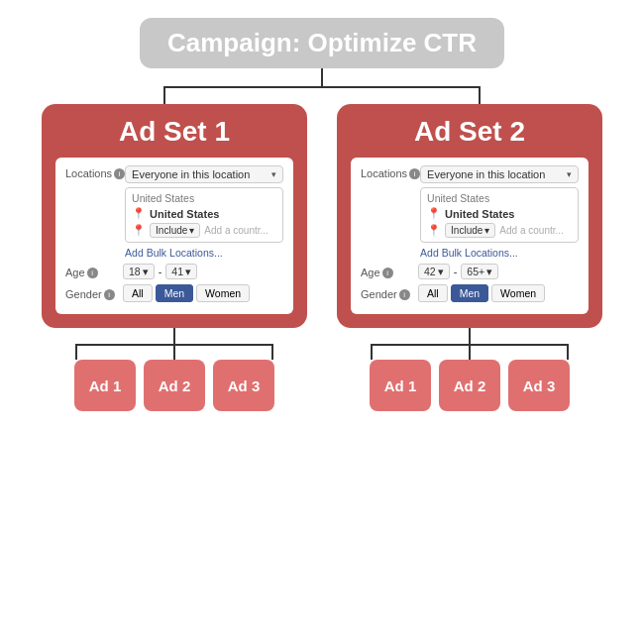 This screenshot has height=644, width=644. I want to click on adset1-location-item: 📍 United States, so click(204, 214).